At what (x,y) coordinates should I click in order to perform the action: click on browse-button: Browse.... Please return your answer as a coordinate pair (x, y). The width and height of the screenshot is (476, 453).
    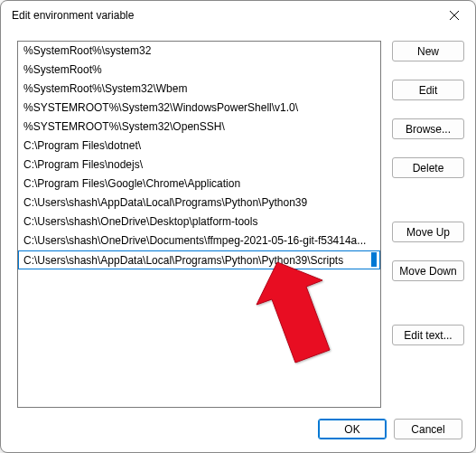
    Looking at the image, I should click on (428, 128).